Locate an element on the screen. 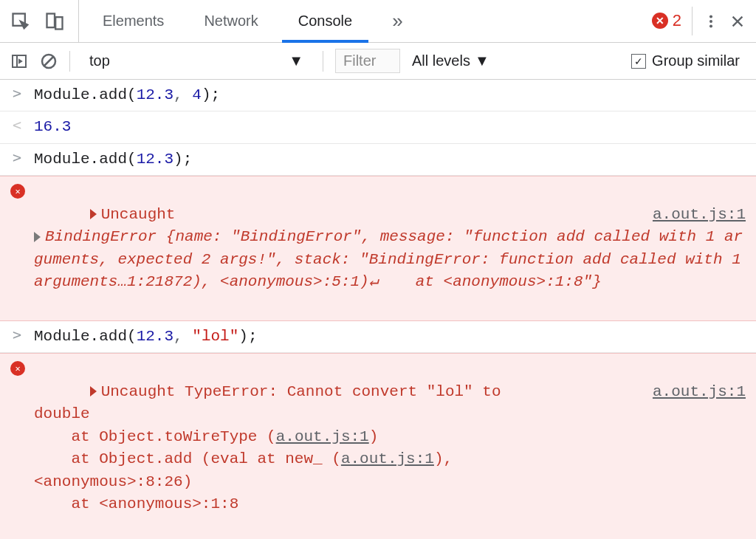 The height and width of the screenshot is (539, 756). group-similar-label: Group similar is located at coordinates (695, 61).